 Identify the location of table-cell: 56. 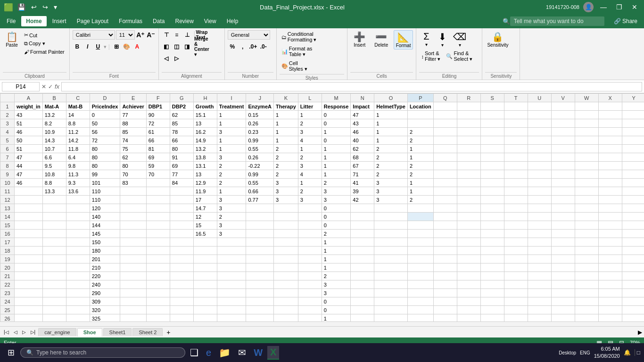
(105, 132).